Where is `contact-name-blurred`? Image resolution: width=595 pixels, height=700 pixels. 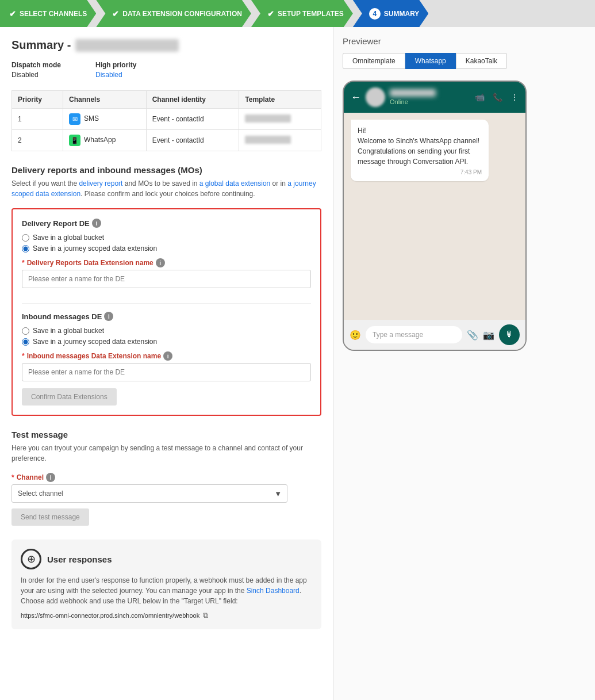 contact-name-blurred is located at coordinates (413, 93).